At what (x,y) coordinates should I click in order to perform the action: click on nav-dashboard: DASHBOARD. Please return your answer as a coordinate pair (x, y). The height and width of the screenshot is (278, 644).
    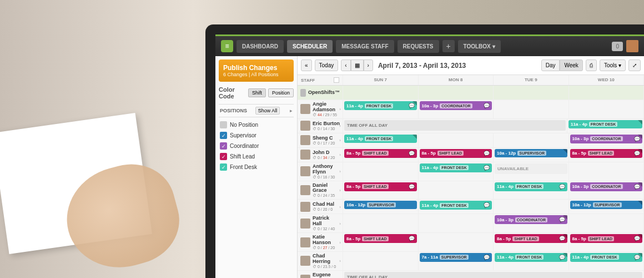
    Looking at the image, I should click on (260, 47).